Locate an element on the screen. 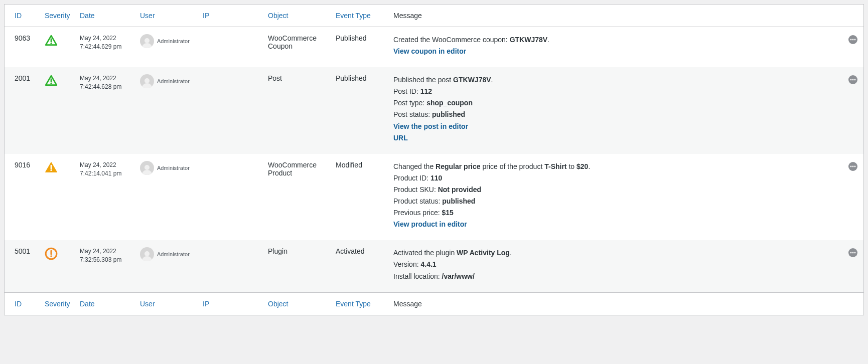 This screenshot has height=364, width=868. col-footer-id: ID is located at coordinates (22, 304).